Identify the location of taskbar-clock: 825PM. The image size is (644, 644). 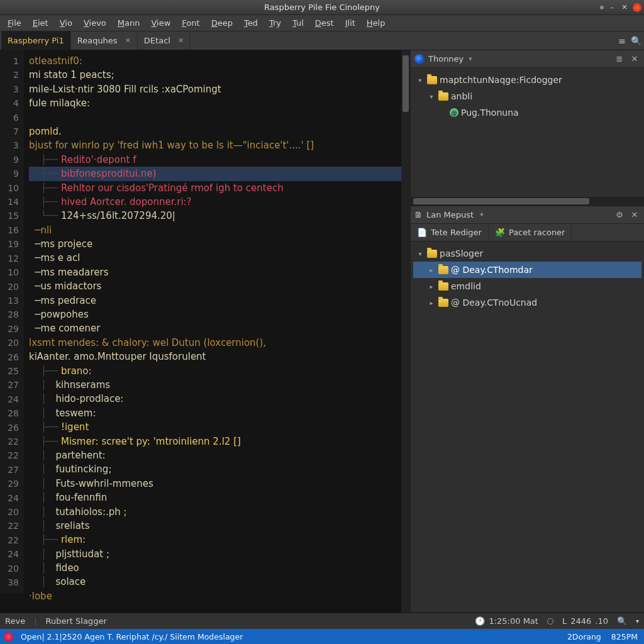
(625, 636).